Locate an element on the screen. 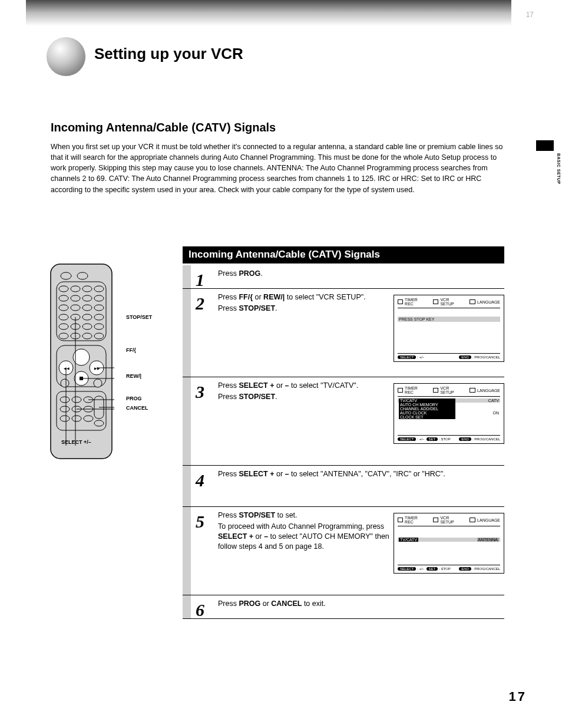 Image resolution: width=562 pixels, height=728 pixels. step-text: Press PROG. is located at coordinates (359, 274).